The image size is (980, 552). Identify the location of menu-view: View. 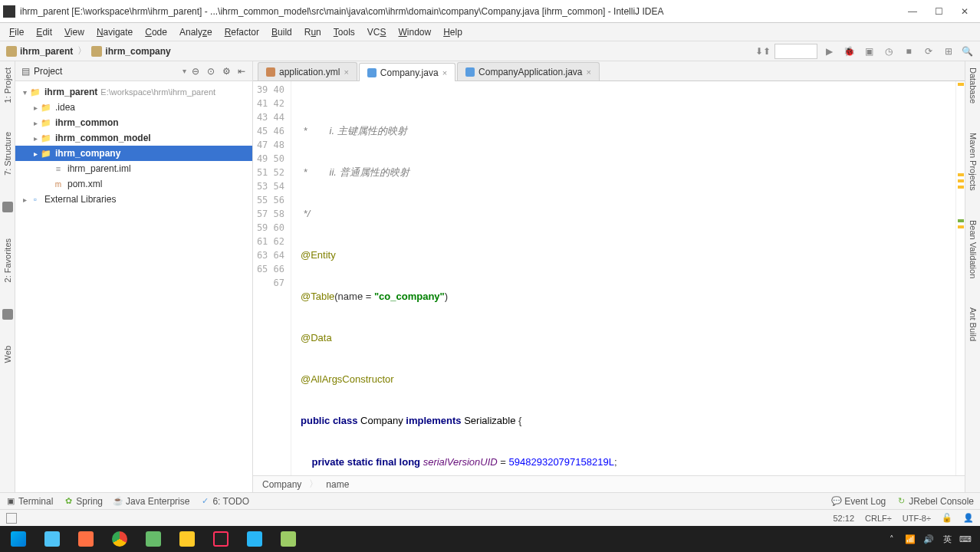
(74, 32).